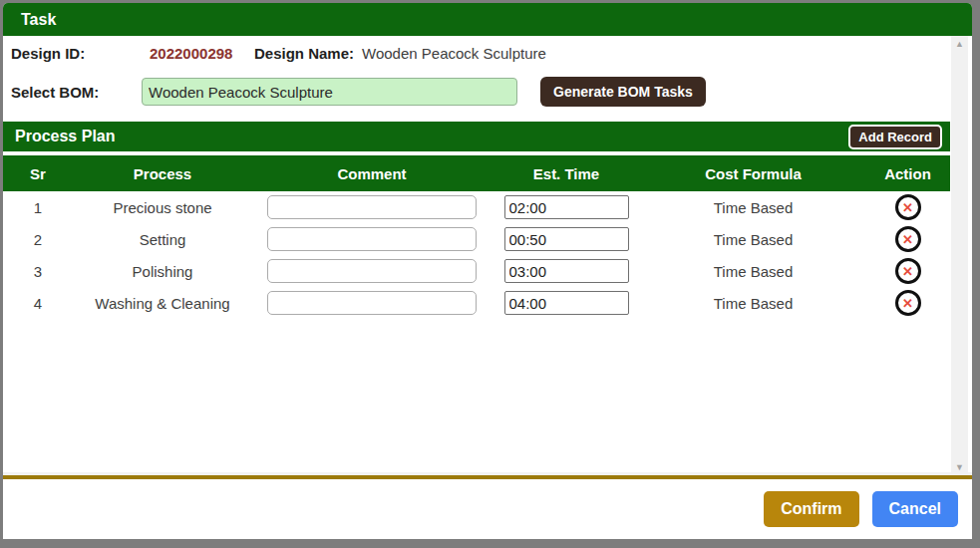 This screenshot has width=980, height=548. Describe the element at coordinates (163, 239) in the screenshot. I see `row-process: Setting` at that location.